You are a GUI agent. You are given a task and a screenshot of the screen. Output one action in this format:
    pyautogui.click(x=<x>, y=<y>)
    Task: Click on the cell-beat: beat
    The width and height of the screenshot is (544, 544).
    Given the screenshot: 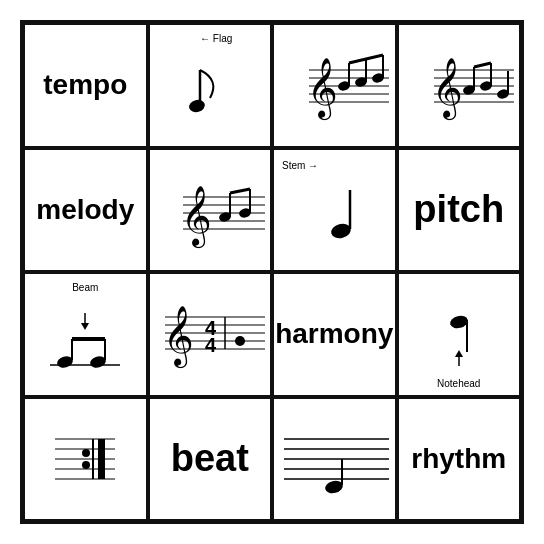 What is the action you would take?
    pyautogui.click(x=210, y=460)
    